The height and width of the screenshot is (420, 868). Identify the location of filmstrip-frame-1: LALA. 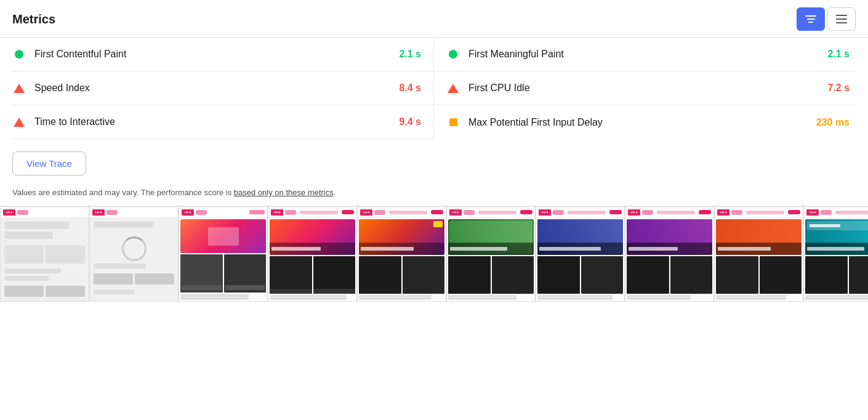
(44, 254).